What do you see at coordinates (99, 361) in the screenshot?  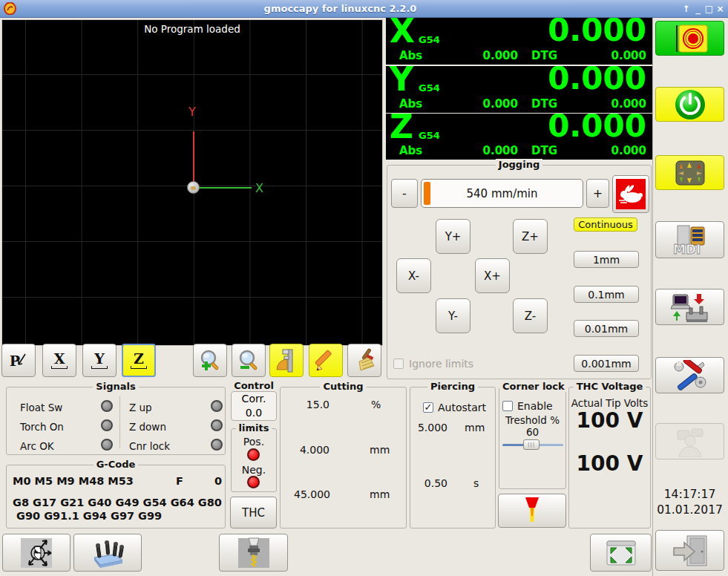 I see `view-y-button: Y` at bounding box center [99, 361].